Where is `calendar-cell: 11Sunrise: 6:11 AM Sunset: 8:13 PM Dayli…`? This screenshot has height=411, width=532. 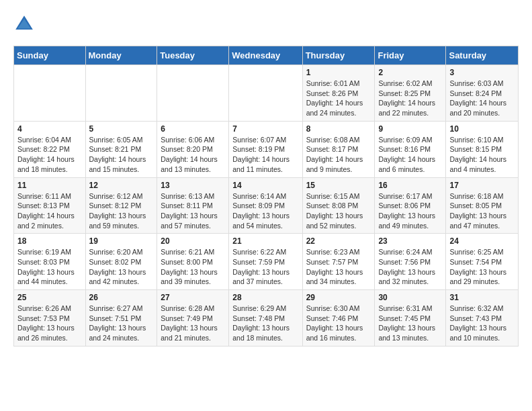 calendar-cell: 11Sunrise: 6:11 AM Sunset: 8:13 PM Dayli… is located at coordinates (50, 205).